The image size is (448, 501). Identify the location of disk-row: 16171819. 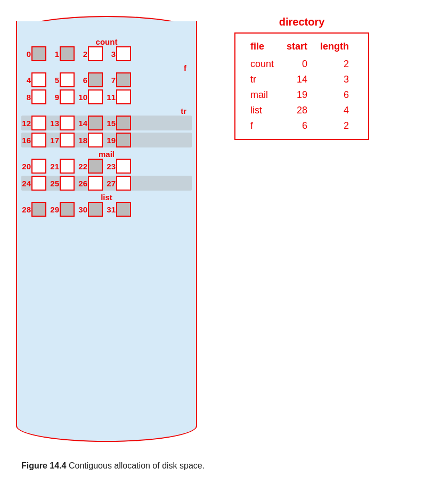
(107, 140).